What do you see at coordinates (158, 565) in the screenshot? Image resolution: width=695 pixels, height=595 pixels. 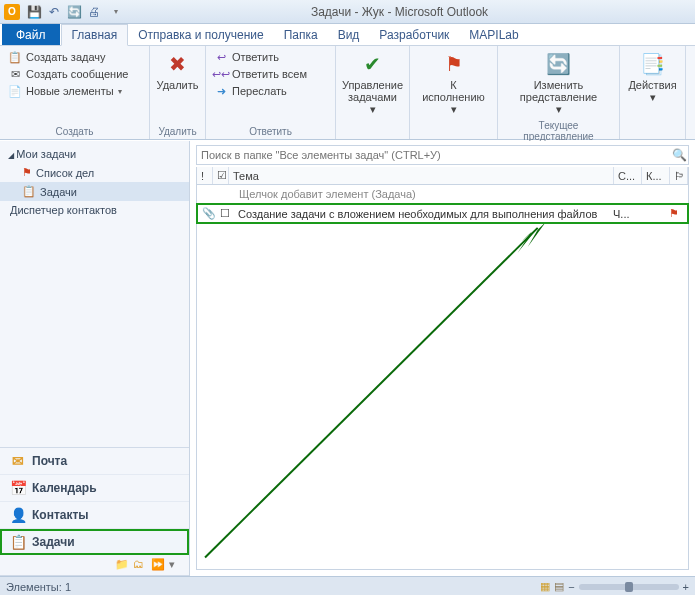 I see `shortcuts-icon: ⏩` at bounding box center [158, 565].